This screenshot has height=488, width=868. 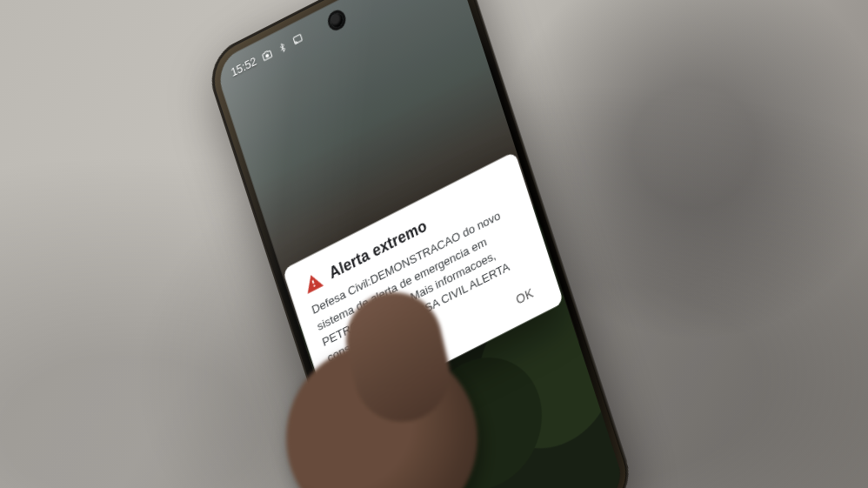 I want to click on ok-button: OK, so click(x=525, y=296).